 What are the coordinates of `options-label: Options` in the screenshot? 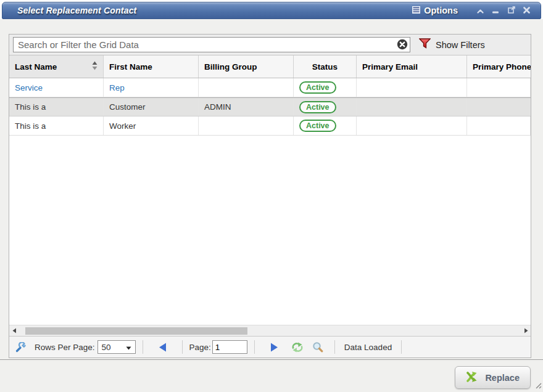 It's located at (441, 10).